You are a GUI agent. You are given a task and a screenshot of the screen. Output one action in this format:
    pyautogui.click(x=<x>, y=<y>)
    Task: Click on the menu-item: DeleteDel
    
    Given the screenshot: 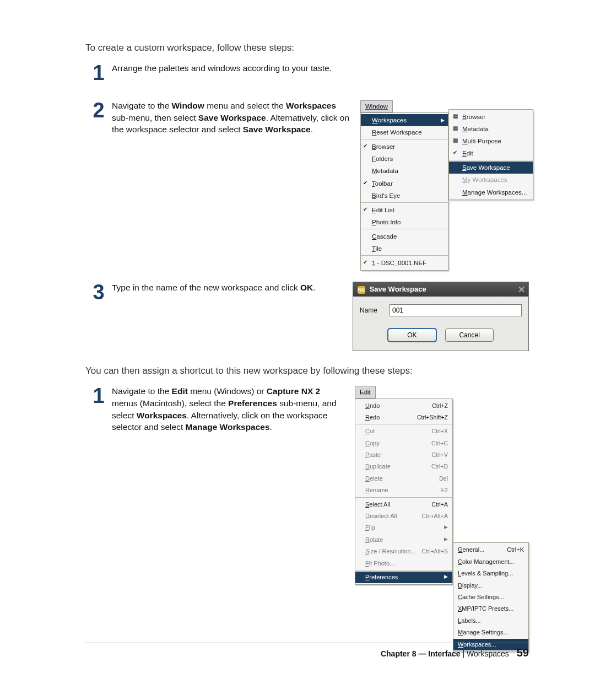 What is the action you would take?
    pyautogui.click(x=404, y=478)
    